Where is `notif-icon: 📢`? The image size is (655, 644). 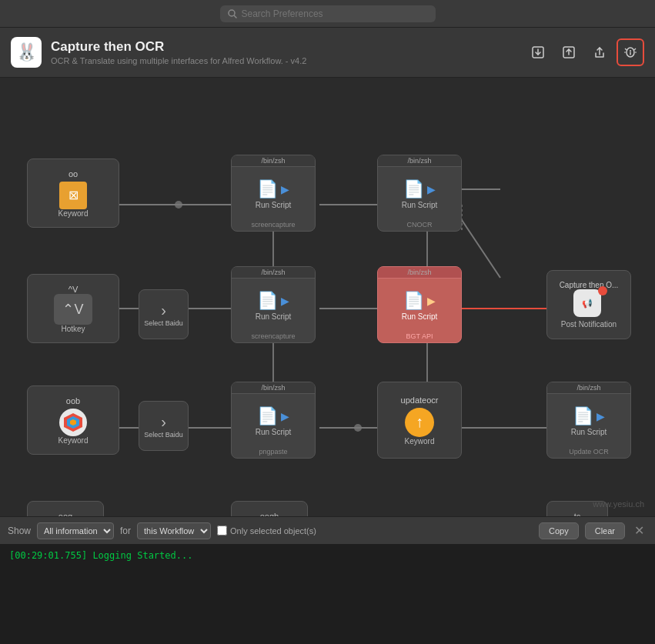 notif-icon: 📢 is located at coordinates (589, 305).